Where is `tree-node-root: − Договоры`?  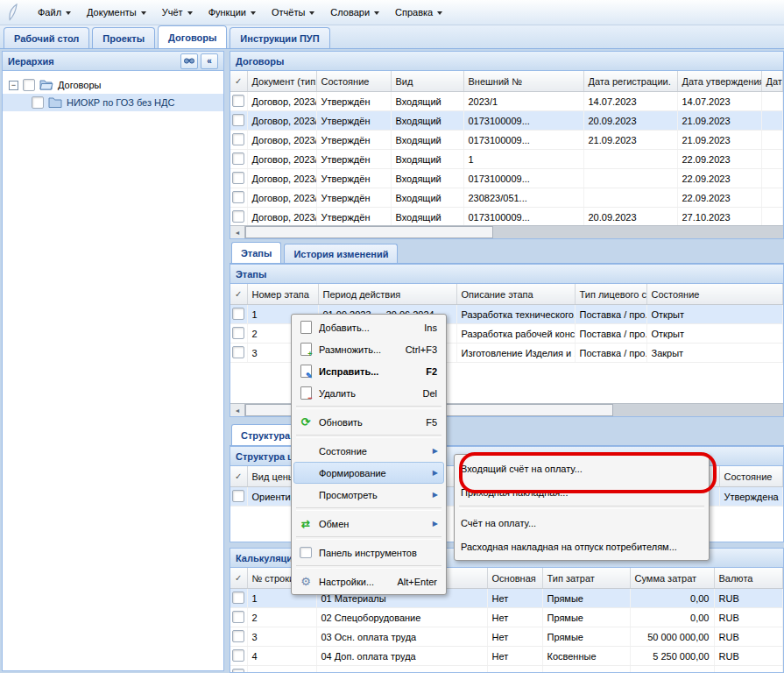 tree-node-root: − Договоры is located at coordinates (113, 85).